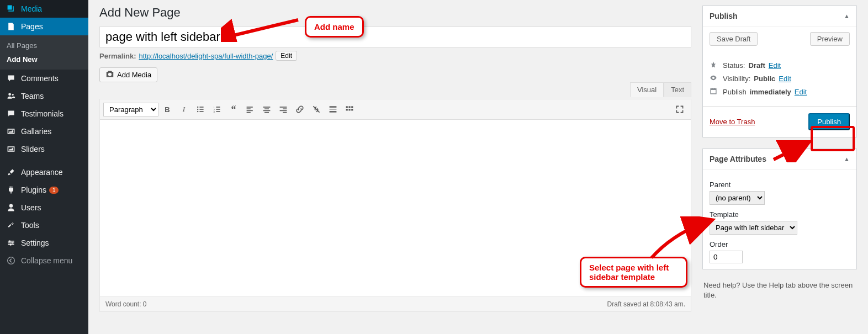 This screenshot has width=868, height=334. What do you see at coordinates (780, 17) in the screenshot?
I see `publish-header: Publish ▲` at bounding box center [780, 17].